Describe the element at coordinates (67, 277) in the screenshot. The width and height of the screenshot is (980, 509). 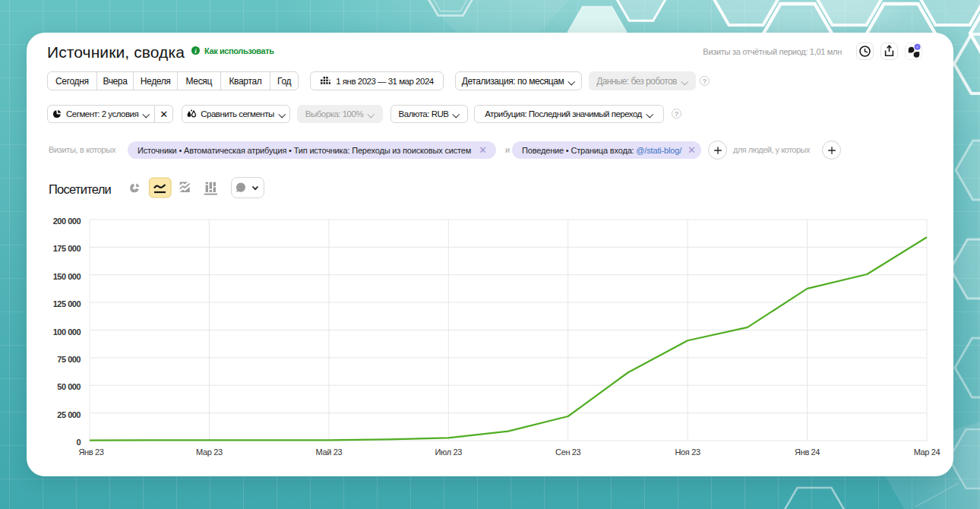
I see `svg-text: 150 000` at that location.